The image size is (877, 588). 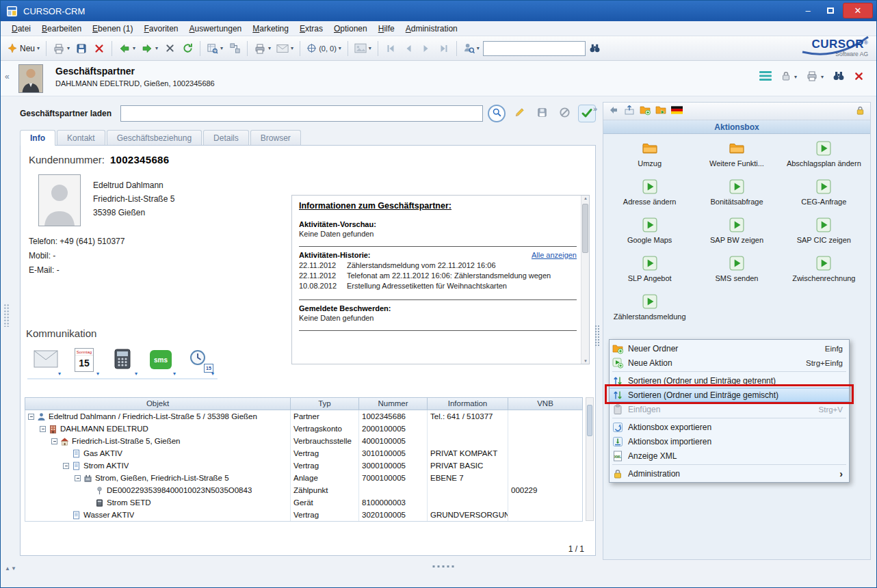 I want to click on print-record-icon, so click(x=812, y=77).